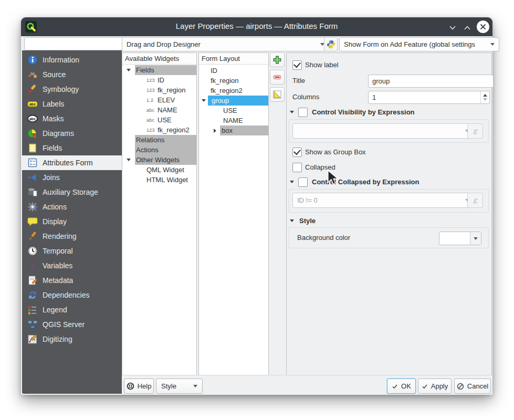 The height and width of the screenshot is (420, 514). What do you see at coordinates (331, 44) in the screenshot?
I see `python-init-button` at bounding box center [331, 44].